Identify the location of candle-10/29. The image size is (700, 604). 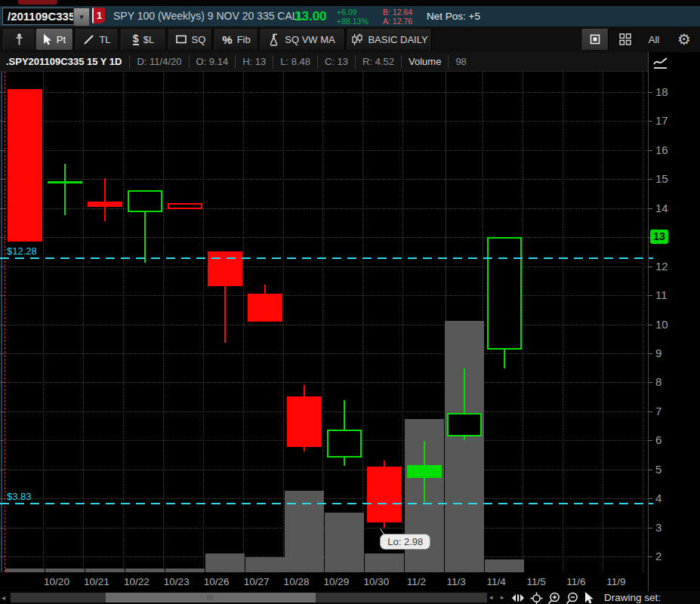
(344, 444).